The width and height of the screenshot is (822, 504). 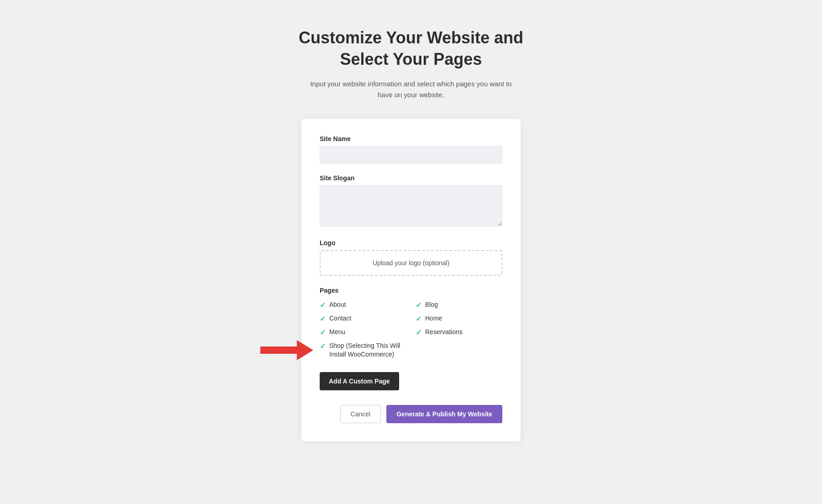 What do you see at coordinates (322, 332) in the screenshot?
I see `check-icon-menu: ✓` at bounding box center [322, 332].